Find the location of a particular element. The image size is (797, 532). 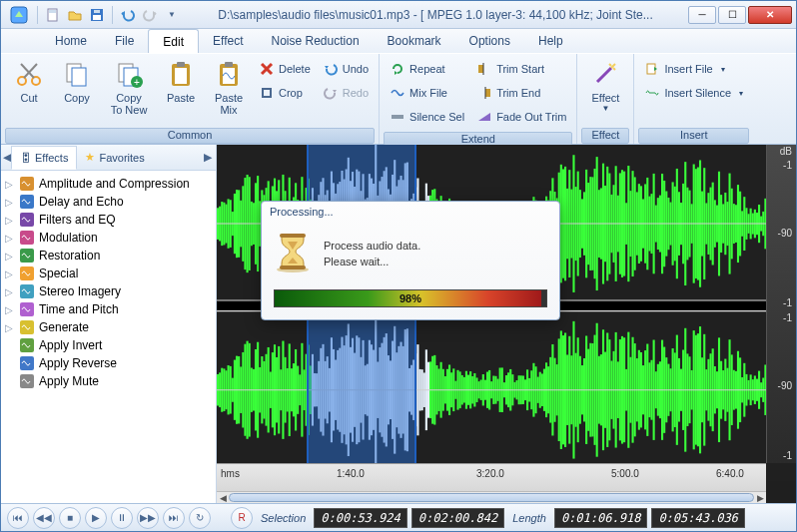

sidebar-item: ▷Restoration is located at coordinates (108, 256).